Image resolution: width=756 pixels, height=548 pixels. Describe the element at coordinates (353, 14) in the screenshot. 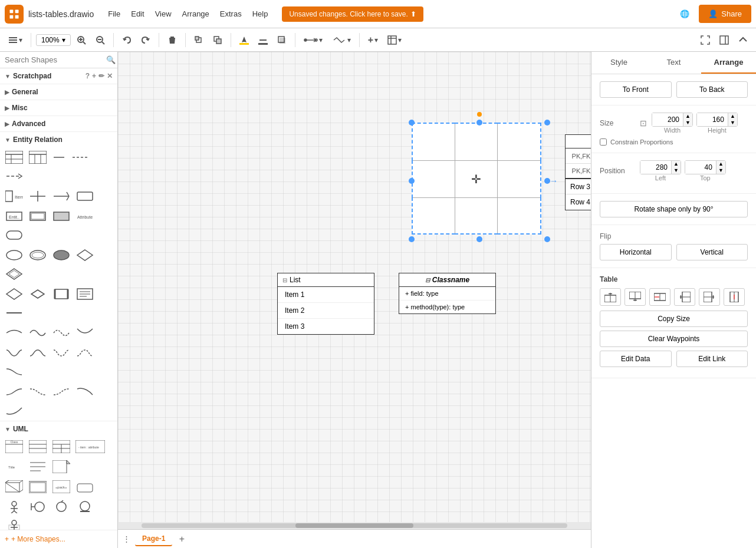

I see `unsaved-changes-button: Unsaved changes. Click here to save. ⬆` at that location.